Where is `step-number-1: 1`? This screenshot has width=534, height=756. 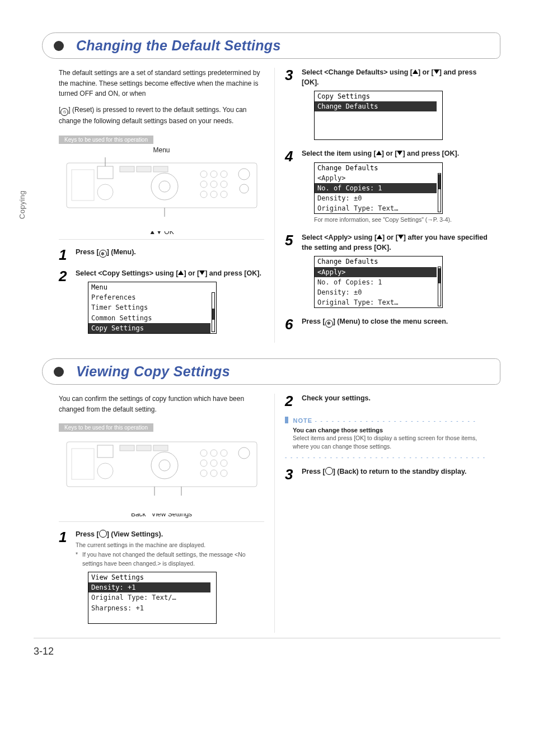
step-number-1: 1 is located at coordinates (64, 255).